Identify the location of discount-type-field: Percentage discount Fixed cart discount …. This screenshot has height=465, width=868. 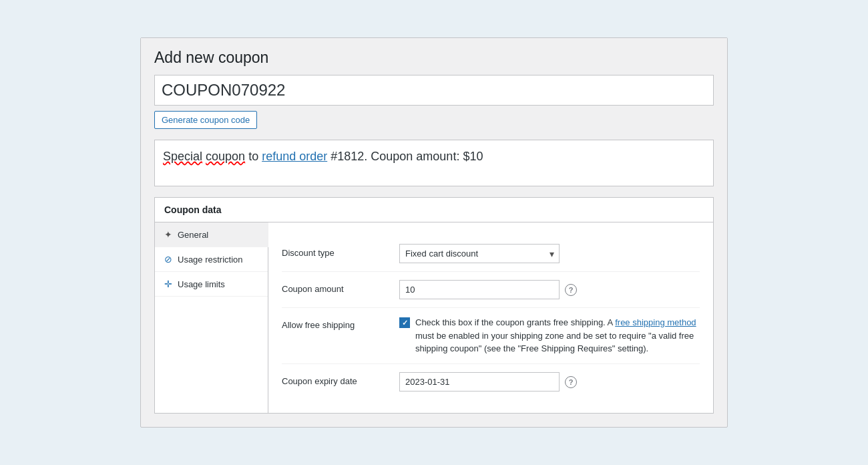
(550, 254).